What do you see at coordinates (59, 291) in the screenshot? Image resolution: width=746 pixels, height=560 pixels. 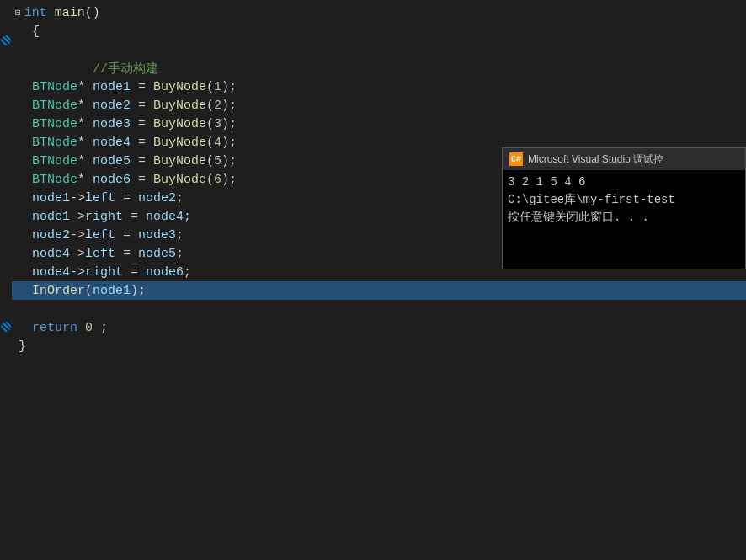 I see `func-inorder: InOrder` at bounding box center [59, 291].